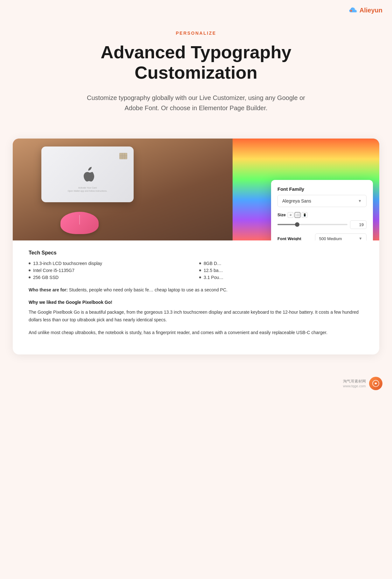  I want to click on who-for-label: Who these are for:, so click(48, 290).